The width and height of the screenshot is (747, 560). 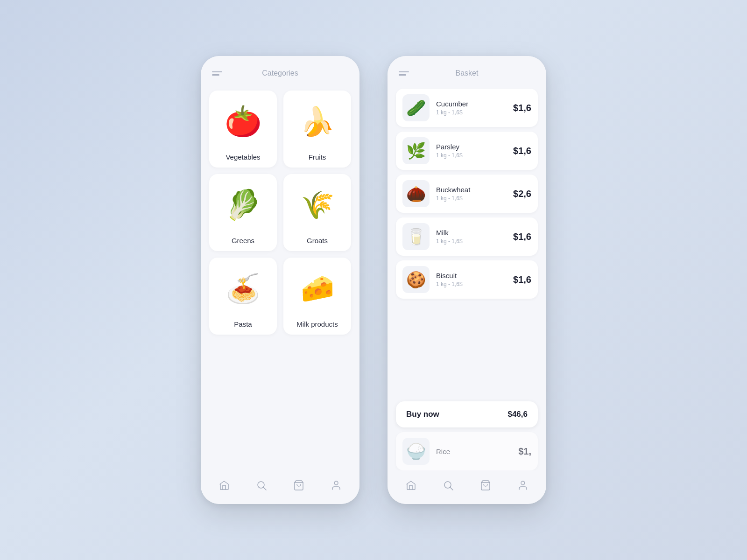 I want to click on greens-label: Greens, so click(x=243, y=241).